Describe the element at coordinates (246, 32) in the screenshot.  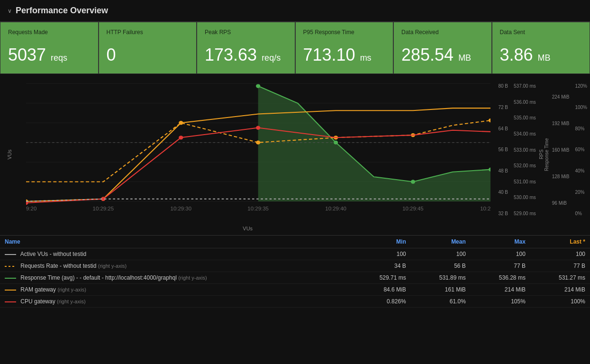
I see `metric-label-2: Peak RPS` at that location.